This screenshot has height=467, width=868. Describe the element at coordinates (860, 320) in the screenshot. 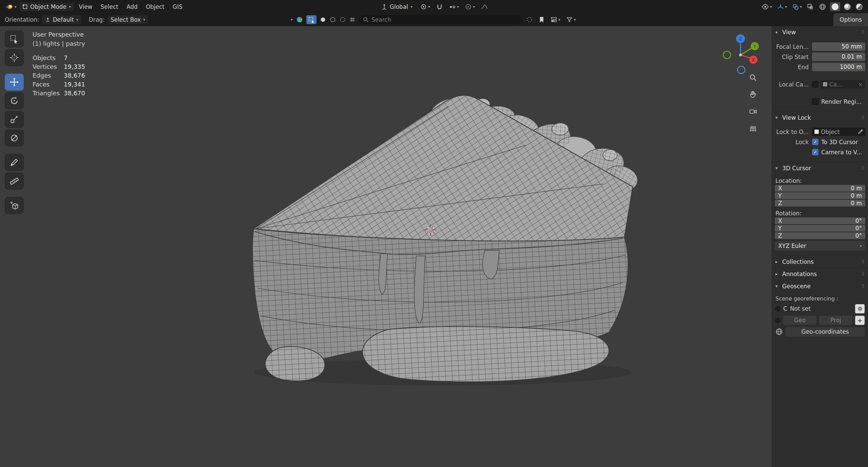

I see `add-crs-button: +` at that location.